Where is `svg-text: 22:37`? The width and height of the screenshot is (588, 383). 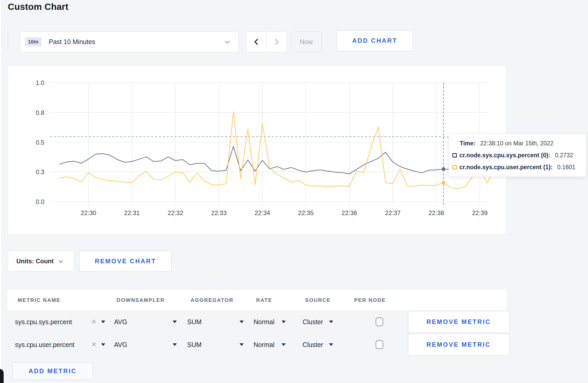
svg-text: 22:37 is located at coordinates (393, 213).